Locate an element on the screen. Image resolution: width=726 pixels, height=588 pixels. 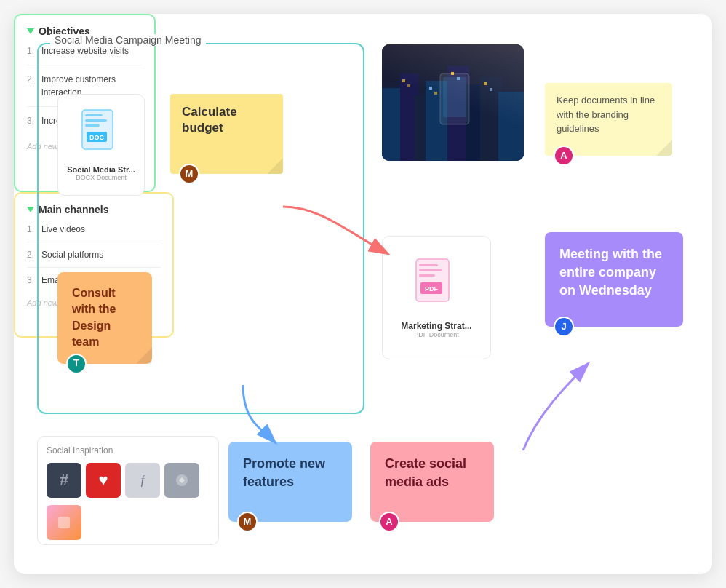
photo-image is located at coordinates (452, 103).